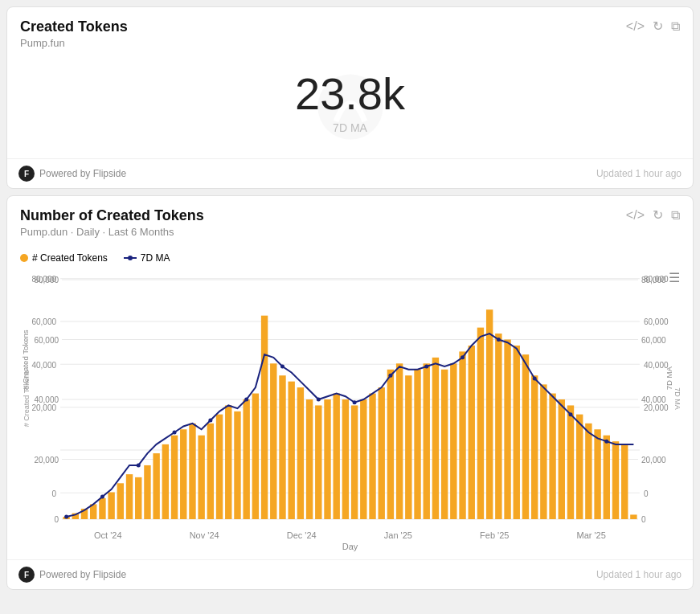 The image size is (700, 614). Describe the element at coordinates (64, 258) in the screenshot. I see `legend-bar: # Created Tokens` at that location.